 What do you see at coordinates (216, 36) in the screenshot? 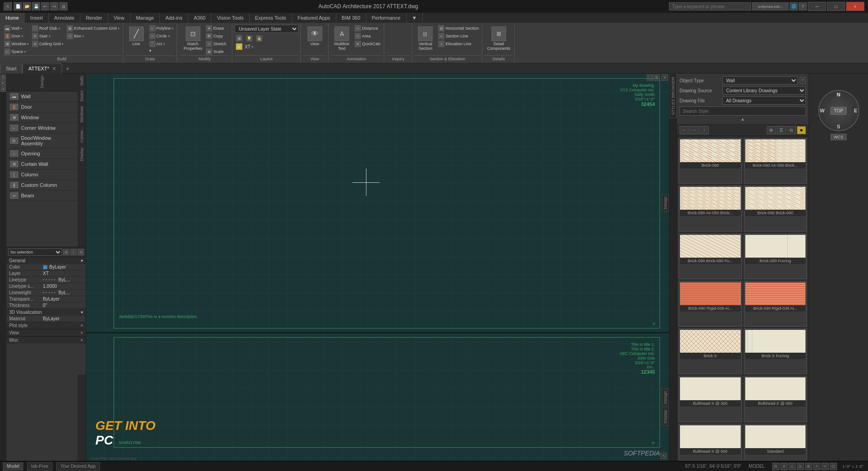
I see `copy-button: ⧉ Copy` at bounding box center [216, 36].